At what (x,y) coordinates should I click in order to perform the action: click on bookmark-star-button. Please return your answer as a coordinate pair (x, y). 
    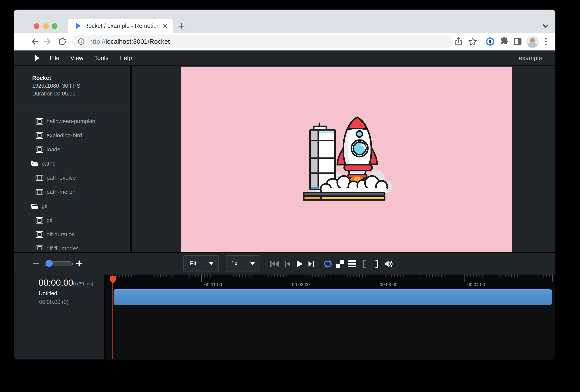
    Looking at the image, I should click on (473, 41).